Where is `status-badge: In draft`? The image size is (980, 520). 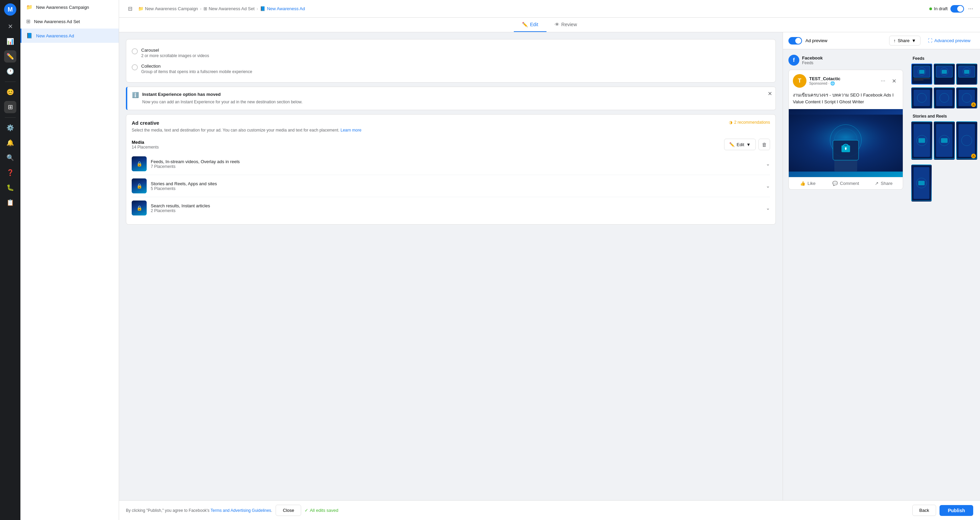
status-badge: In draft is located at coordinates (939, 9).